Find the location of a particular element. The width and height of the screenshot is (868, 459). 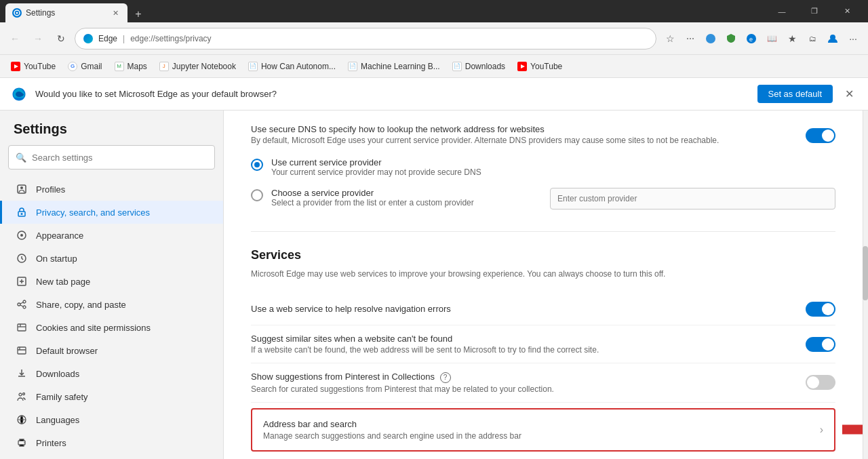

service-similar-toggle is located at coordinates (821, 344).